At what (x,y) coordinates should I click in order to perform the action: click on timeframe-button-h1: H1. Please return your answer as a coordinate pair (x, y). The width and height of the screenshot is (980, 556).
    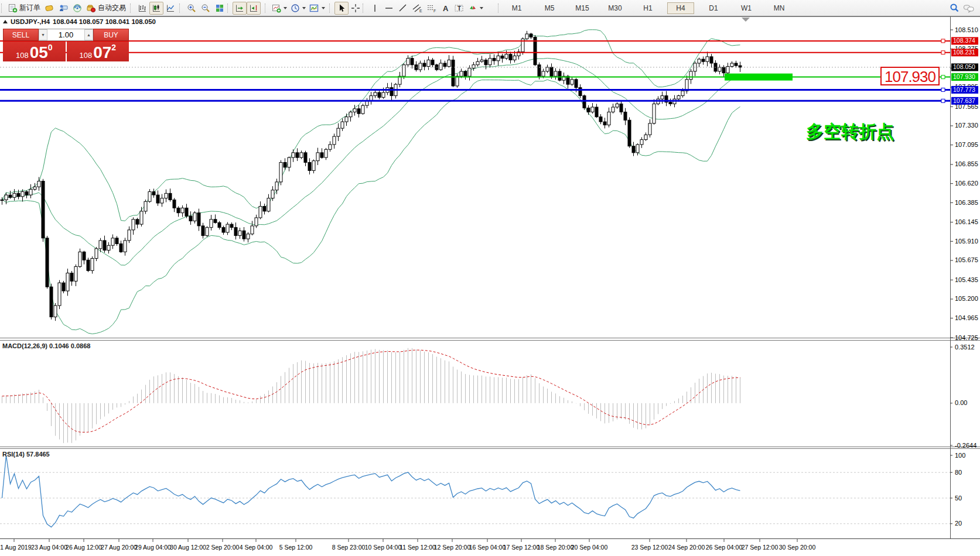
    Looking at the image, I should click on (648, 8).